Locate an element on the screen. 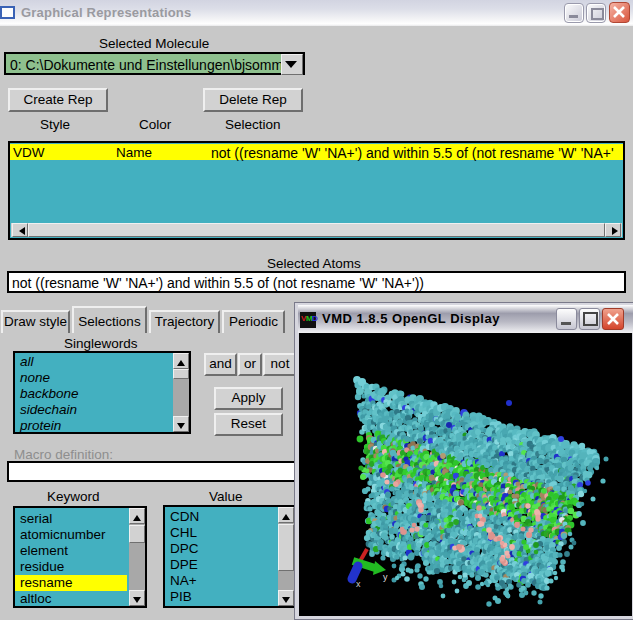  svg-text: y is located at coordinates (386, 577).